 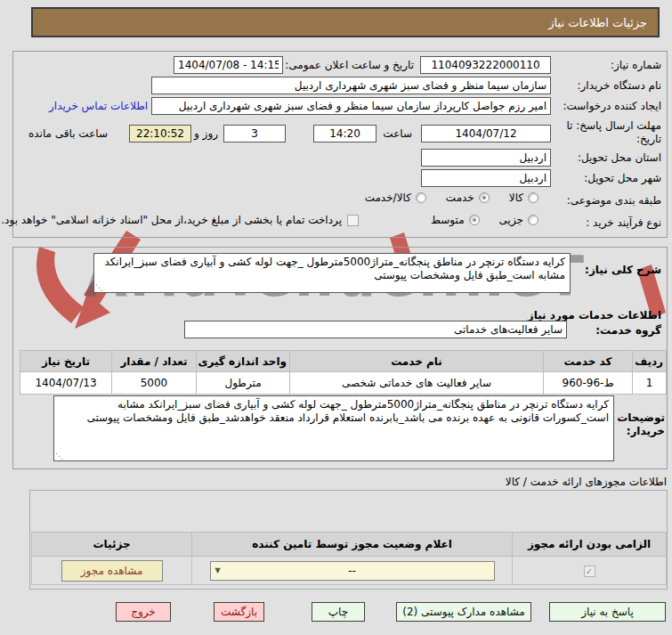 What do you see at coordinates (155, 383) in the screenshot?
I see `cell-quantity: 5000` at bounding box center [155, 383].